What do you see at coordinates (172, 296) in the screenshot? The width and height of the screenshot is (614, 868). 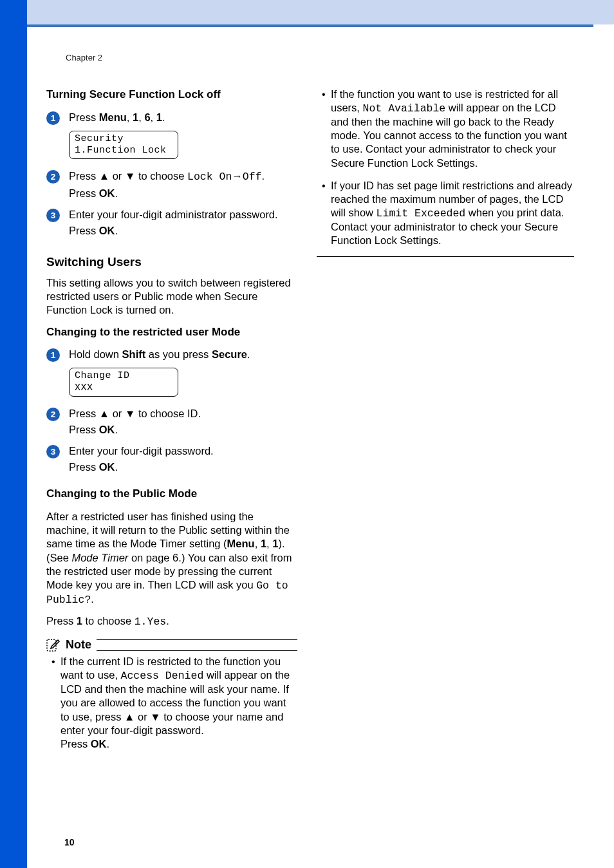 I see `switching-para: This setting allows you to switch betwee…` at bounding box center [172, 296].